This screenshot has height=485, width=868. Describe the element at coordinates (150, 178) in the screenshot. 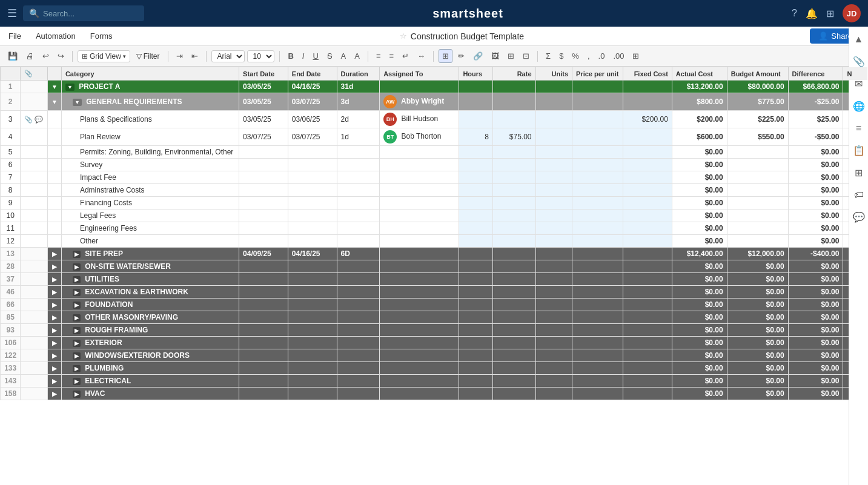

I see `category-cell: Impact Fee` at that location.